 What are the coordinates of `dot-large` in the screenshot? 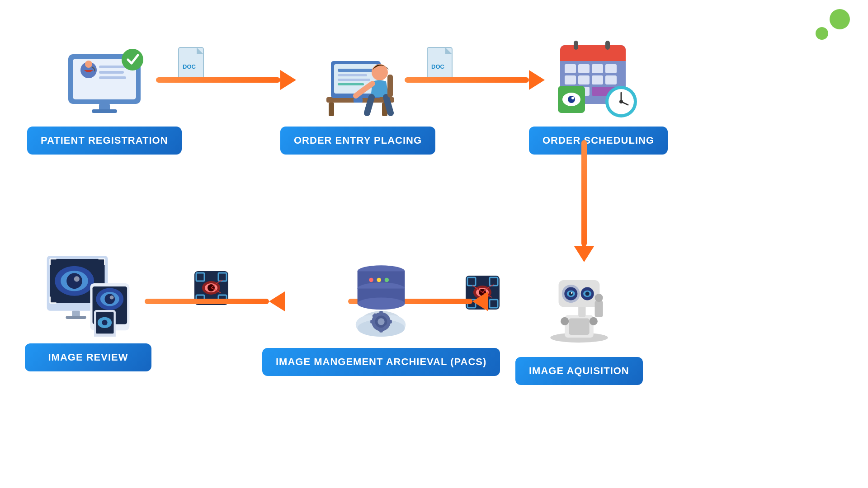 It's located at (840, 19).